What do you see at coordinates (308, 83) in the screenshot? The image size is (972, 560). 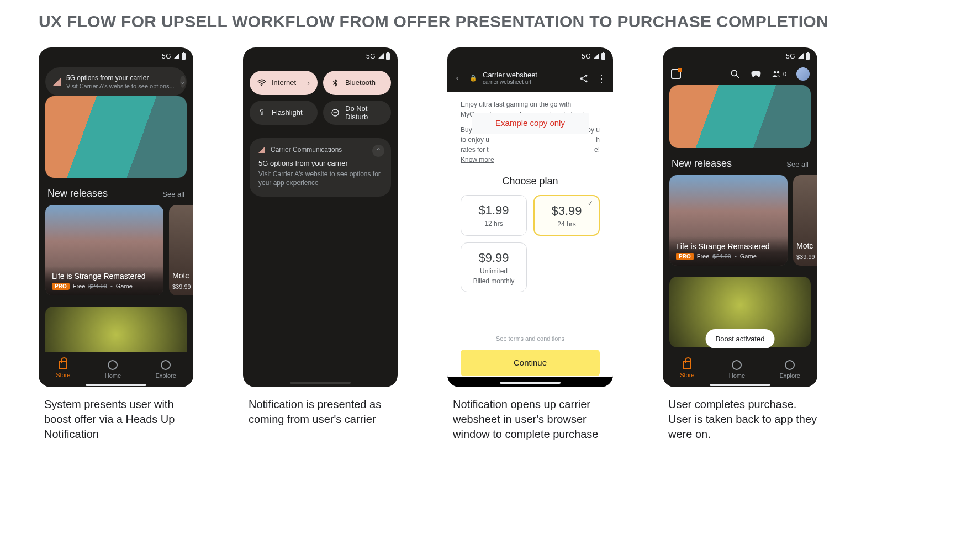 I see `chevron-right-icon: ›` at bounding box center [308, 83].